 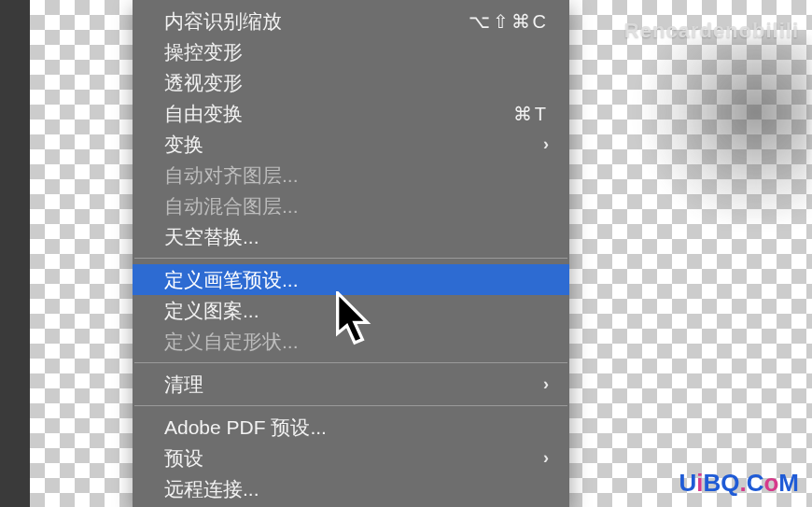 What do you see at coordinates (357, 206) in the screenshot?
I see `menu-item-label: 自动混合图层...` at bounding box center [357, 206].